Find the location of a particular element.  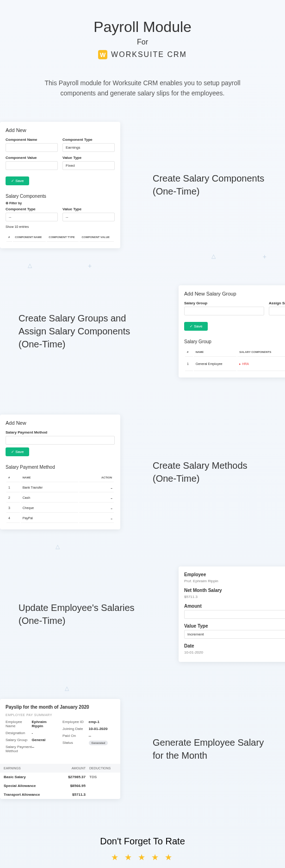

assign-salary-input is located at coordinates (277, 311).